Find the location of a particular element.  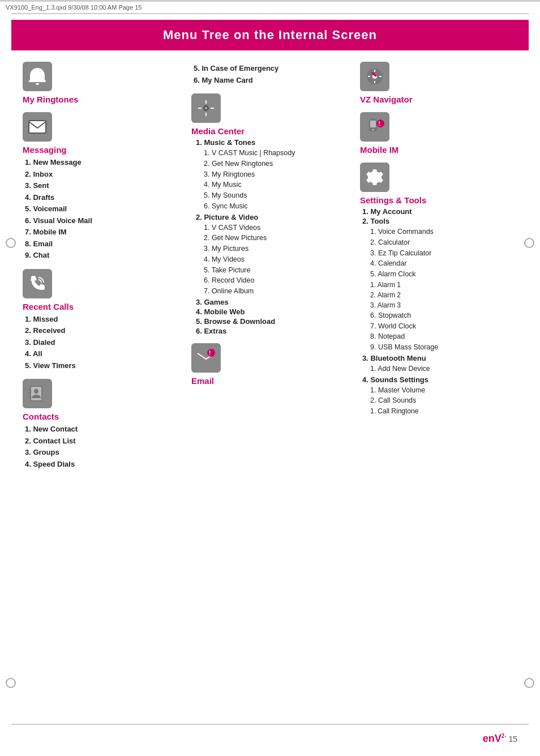

emergency-section: 5. In Case of Emergency 6. My Name Card is located at coordinates (270, 74).